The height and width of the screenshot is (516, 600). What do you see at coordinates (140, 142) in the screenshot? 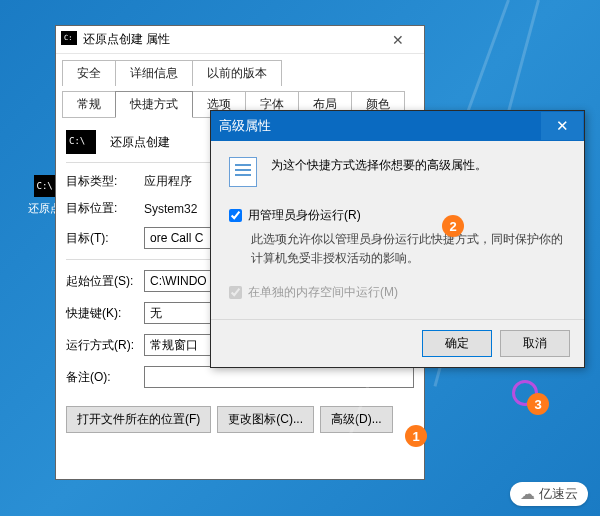
I see `app-name-label: 还原点创建` at bounding box center [140, 142].